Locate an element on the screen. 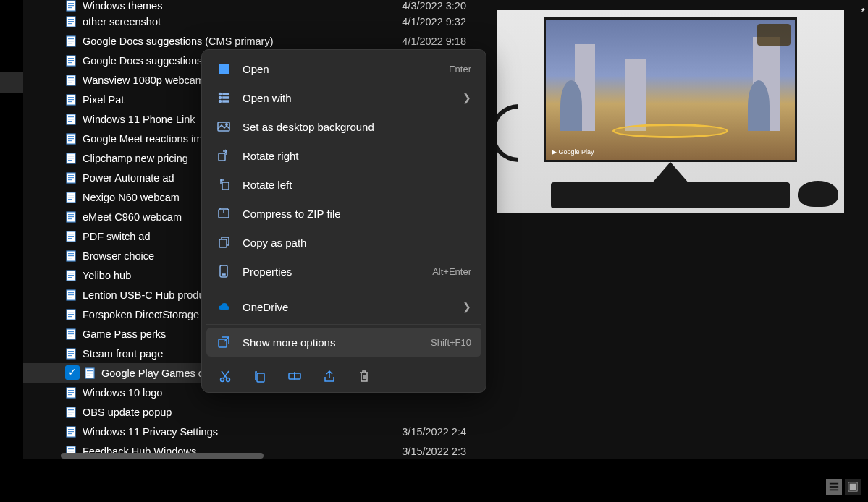 The width and height of the screenshot is (868, 502). file-row: Windows 11 Privacy Settings3/15/2022 2:4 is located at coordinates (248, 431).